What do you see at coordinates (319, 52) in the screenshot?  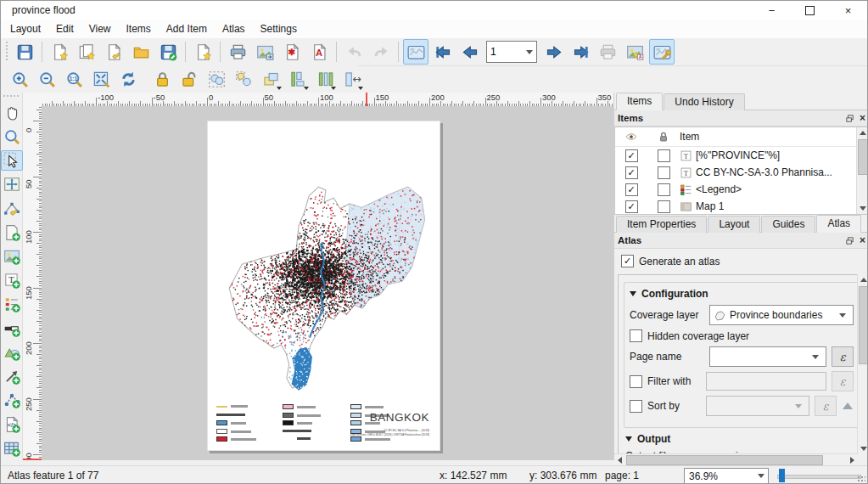 I see `export-as-pdf-button: A` at bounding box center [319, 52].